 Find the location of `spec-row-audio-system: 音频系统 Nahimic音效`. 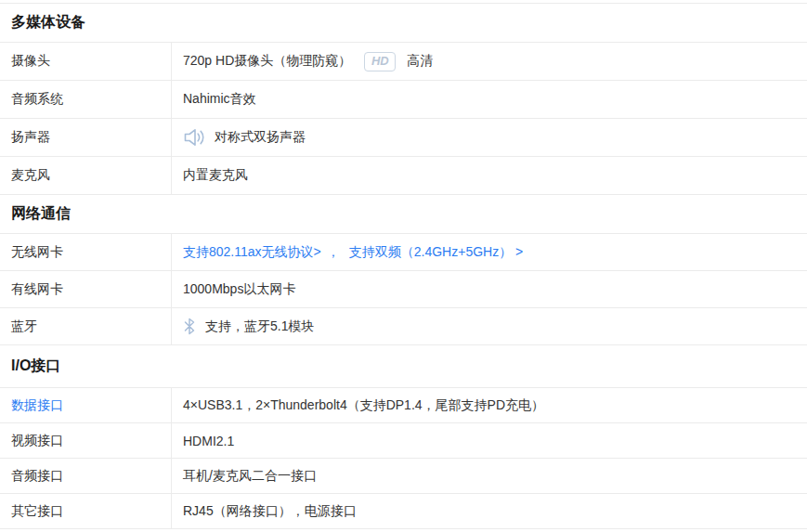

spec-row-audio-system: 音频系统 Nahimic音效 is located at coordinates (403, 100).